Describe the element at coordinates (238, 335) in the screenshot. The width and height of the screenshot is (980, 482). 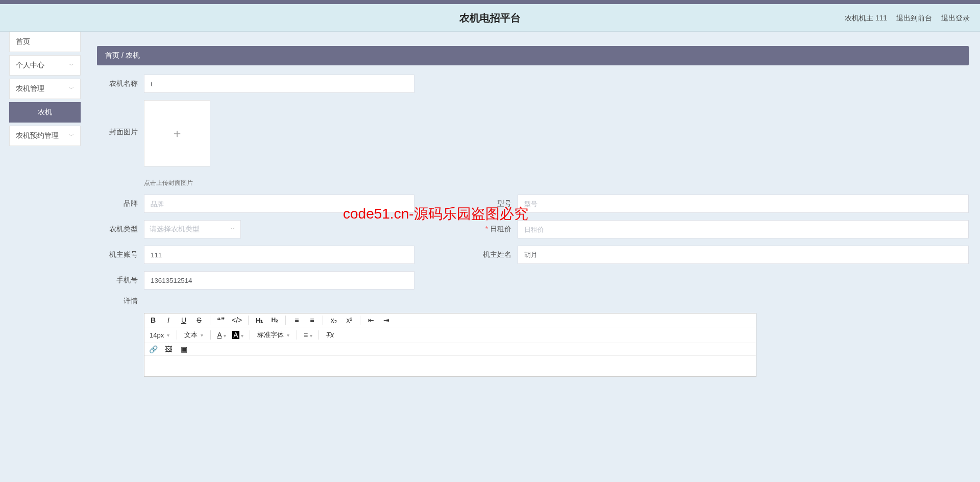
I see `bg-color-icon: A ▾` at that location.